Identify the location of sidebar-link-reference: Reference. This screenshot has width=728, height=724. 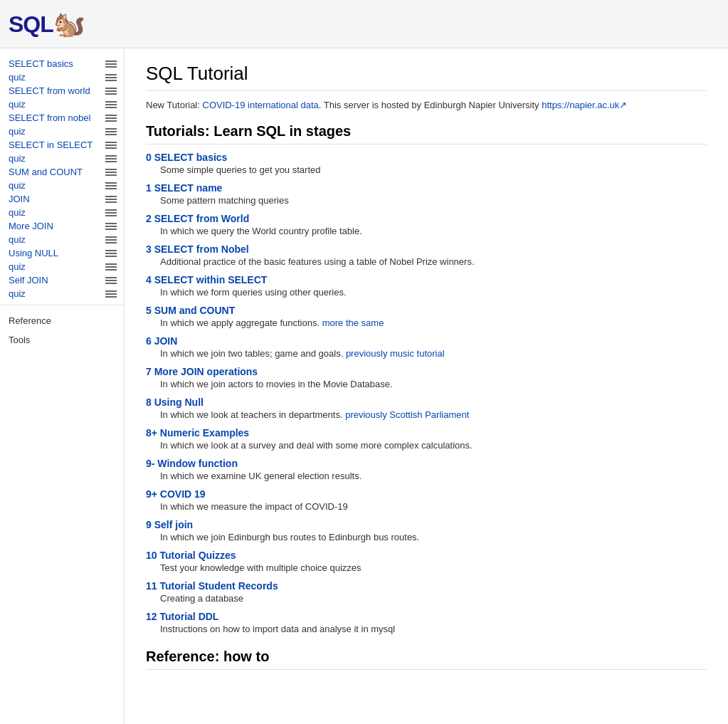
(30, 320).